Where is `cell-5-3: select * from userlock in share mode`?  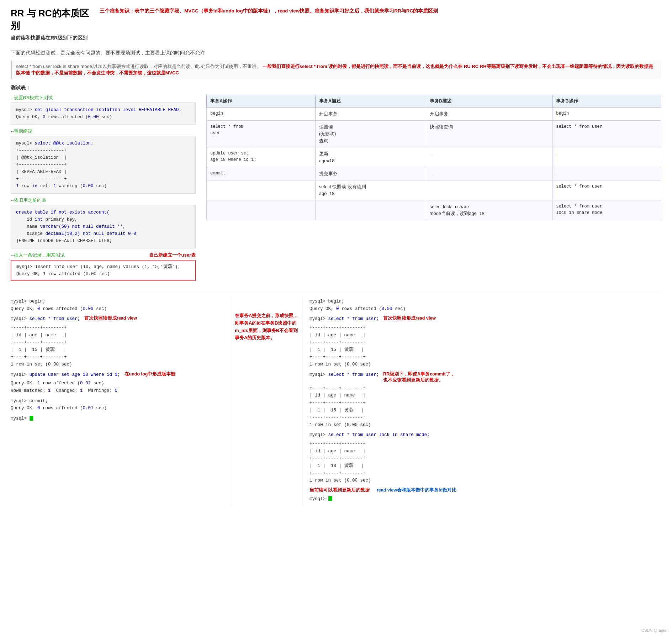 cell-5-3: select * from userlock in share mode is located at coordinates (607, 210).